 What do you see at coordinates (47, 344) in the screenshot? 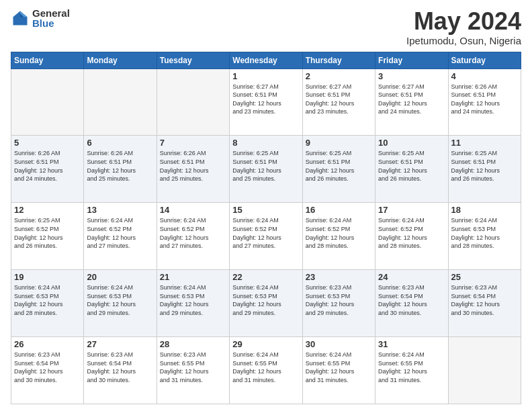
I see `day-number: 26` at bounding box center [47, 344].